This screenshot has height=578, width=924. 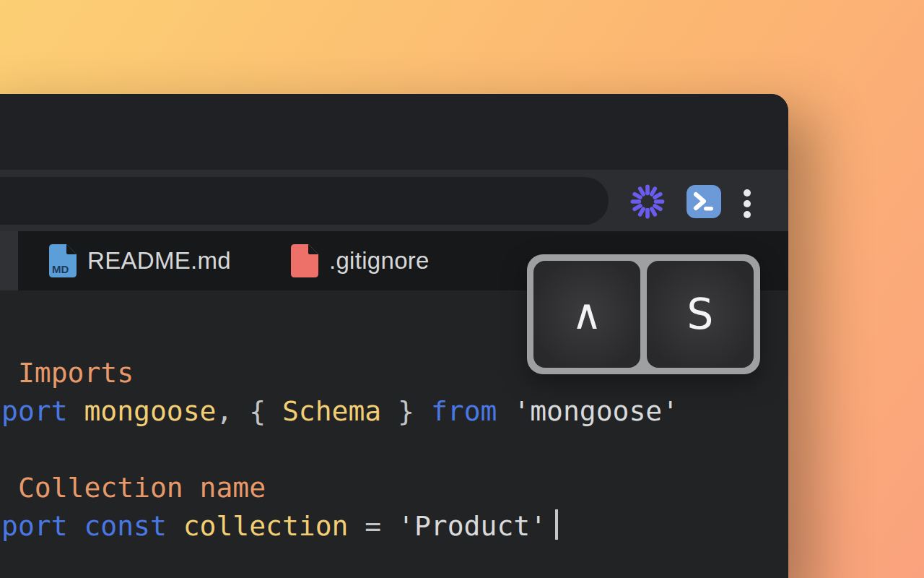 I want to click on text-cursor, so click(x=557, y=525).